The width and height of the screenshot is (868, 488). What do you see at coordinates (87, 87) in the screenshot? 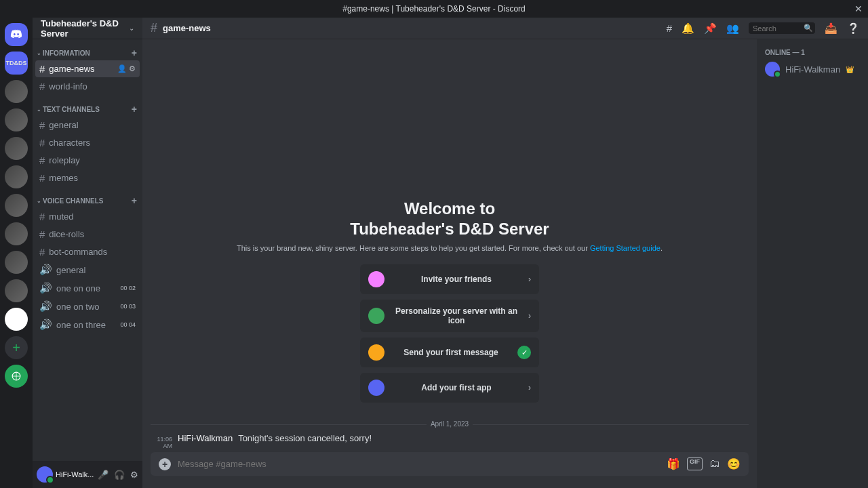
I see `channel-world-info: #world-info` at bounding box center [87, 87].